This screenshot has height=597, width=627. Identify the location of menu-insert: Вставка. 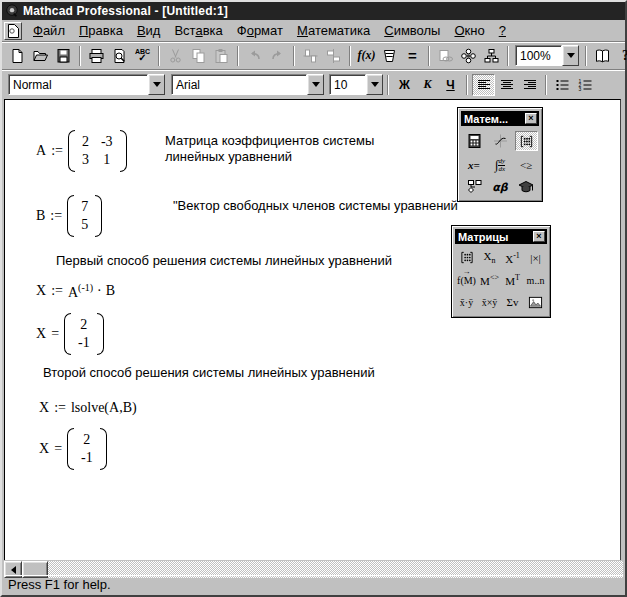
(198, 30).